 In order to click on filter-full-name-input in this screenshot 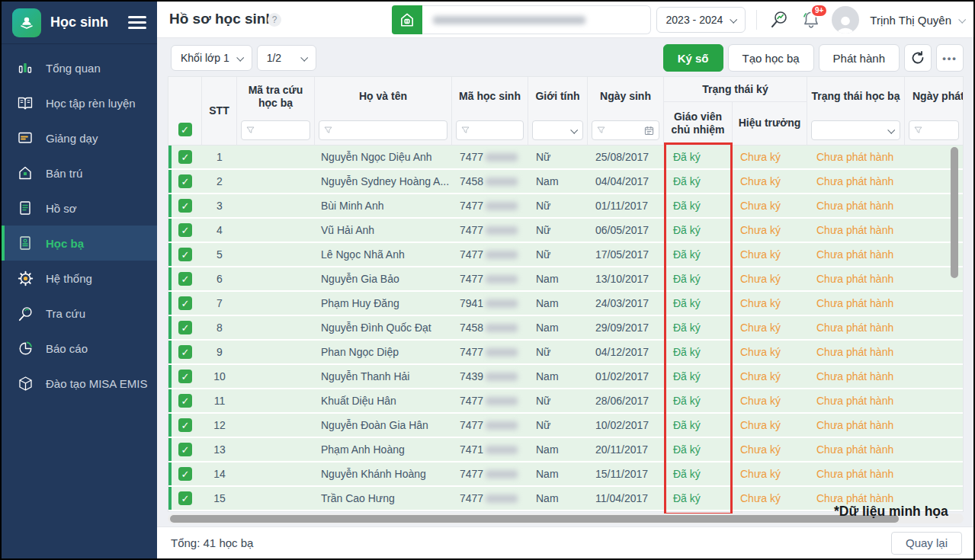, I will do `click(383, 130)`.